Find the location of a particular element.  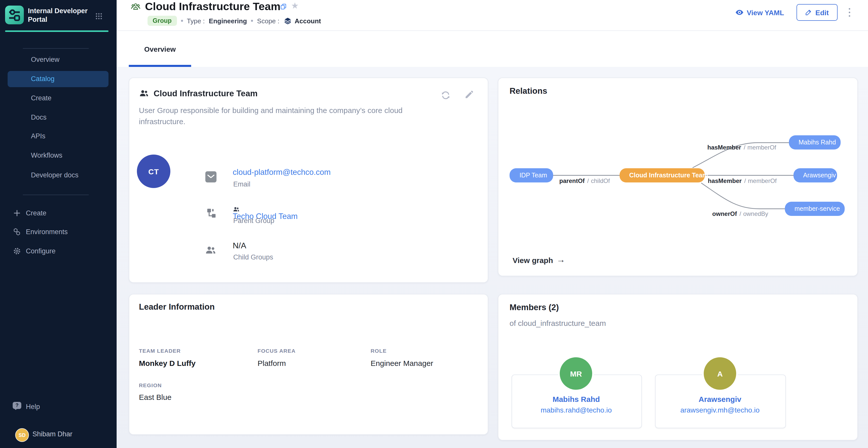

sidebar-item-catalog: Catalog is located at coordinates (43, 79).